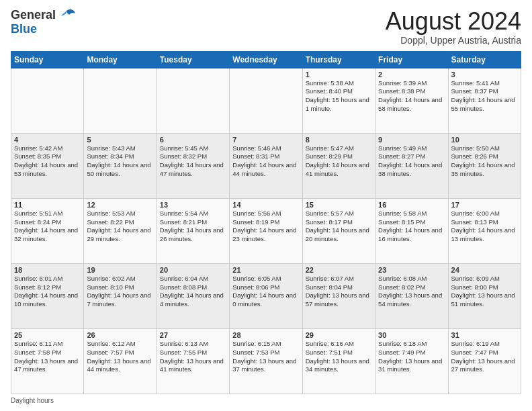  I want to click on location: Doppl, Upper Austria, Austria, so click(453, 40).